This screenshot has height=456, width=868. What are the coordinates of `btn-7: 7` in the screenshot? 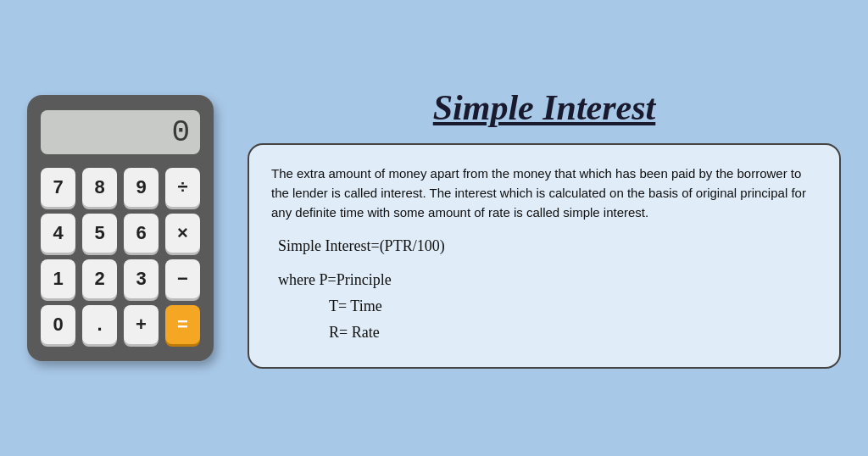 It's located at (58, 187).